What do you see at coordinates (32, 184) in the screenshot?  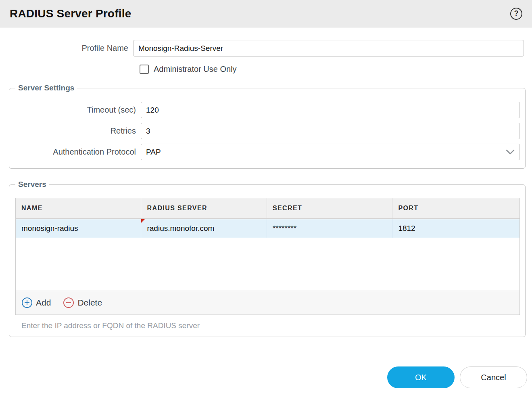 I see `servers-legend: Servers` at bounding box center [32, 184].